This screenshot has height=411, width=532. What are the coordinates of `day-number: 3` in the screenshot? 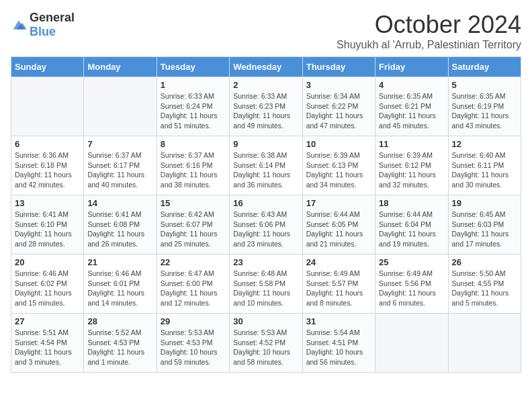 It's located at (339, 85).